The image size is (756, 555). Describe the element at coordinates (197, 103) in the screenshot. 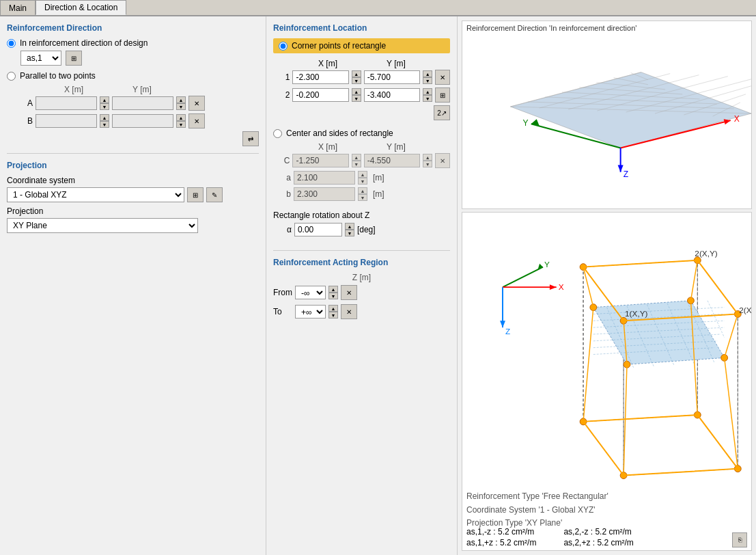

I see `a-pick-btn: ✕` at that location.